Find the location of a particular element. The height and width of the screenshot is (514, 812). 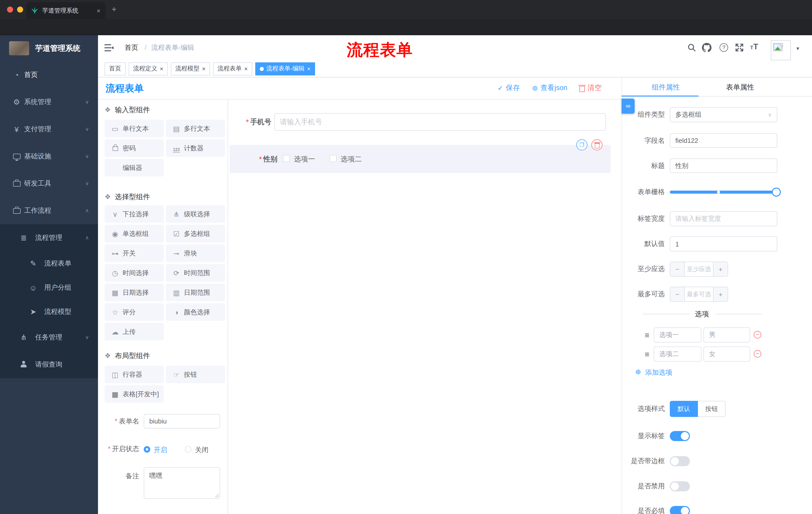

form-name-input: biubiu is located at coordinates (182, 421).